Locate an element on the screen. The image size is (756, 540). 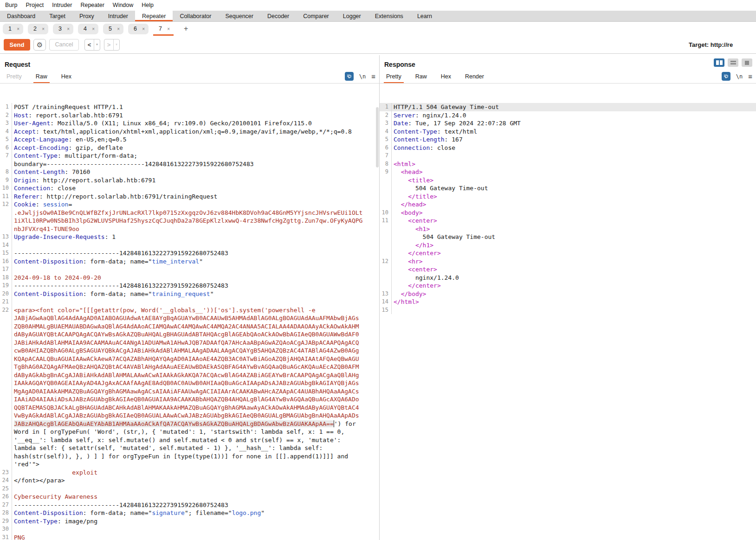
cancel-button: Cancel is located at coordinates (64, 45).